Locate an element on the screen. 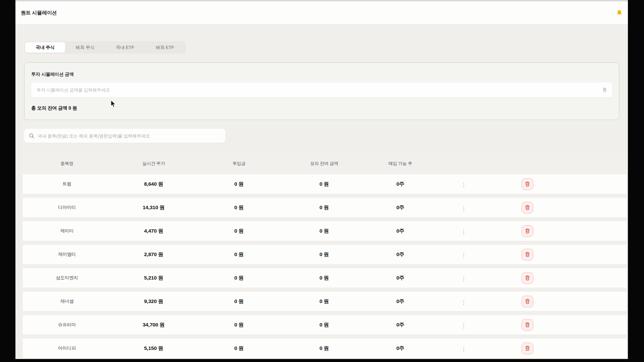 This screenshot has height=362, width=644. col-header-price: 실시간 주가 is located at coordinates (154, 164).